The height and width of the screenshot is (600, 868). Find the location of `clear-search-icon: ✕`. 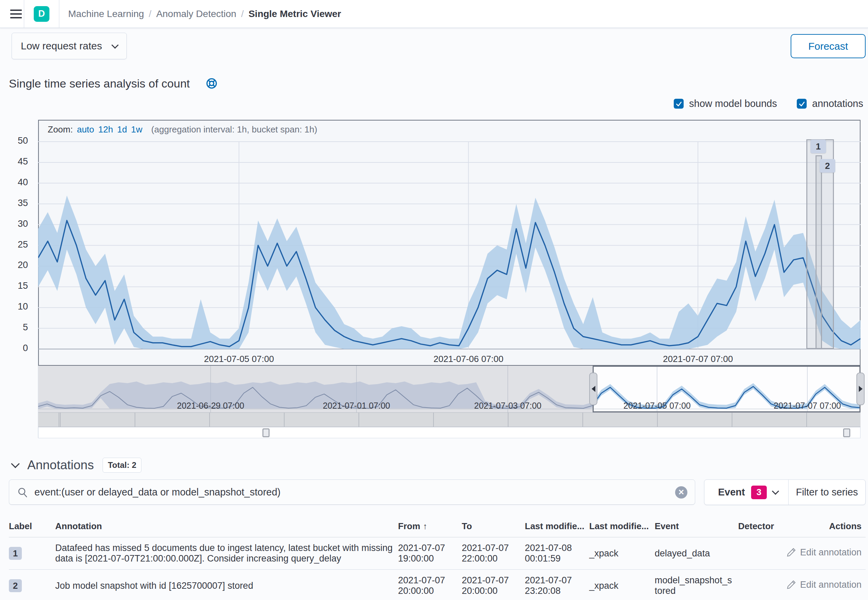

clear-search-icon: ✕ is located at coordinates (681, 492).